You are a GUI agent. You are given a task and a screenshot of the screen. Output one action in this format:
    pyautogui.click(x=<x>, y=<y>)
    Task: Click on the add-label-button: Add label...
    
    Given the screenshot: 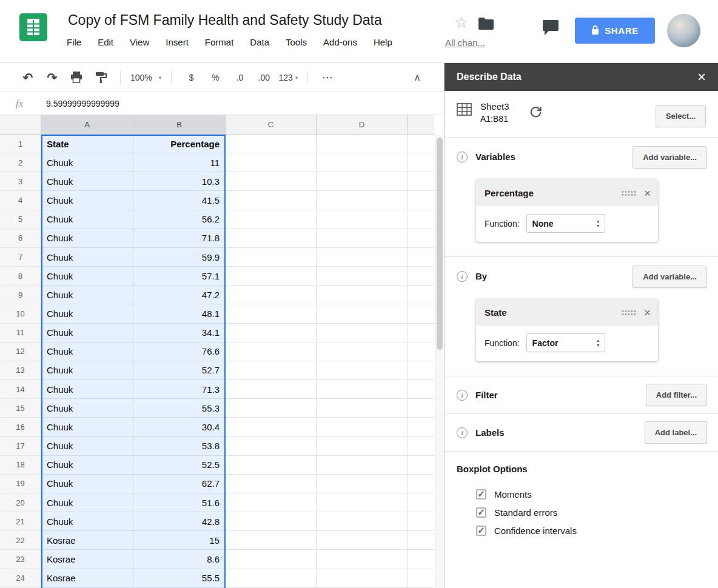 What is the action you would take?
    pyautogui.click(x=676, y=433)
    